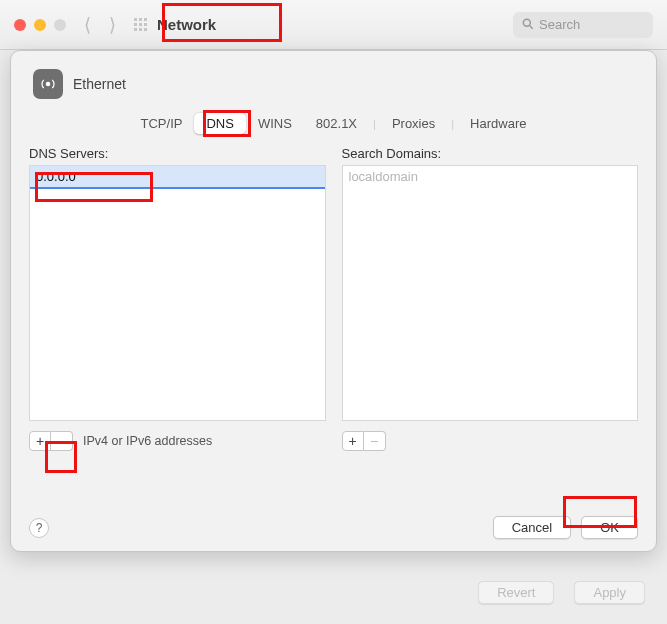 This screenshot has width=667, height=624. Describe the element at coordinates (148, 441) in the screenshot. I see `dns-hint: IPv4 or IPv6 addresses` at that location.